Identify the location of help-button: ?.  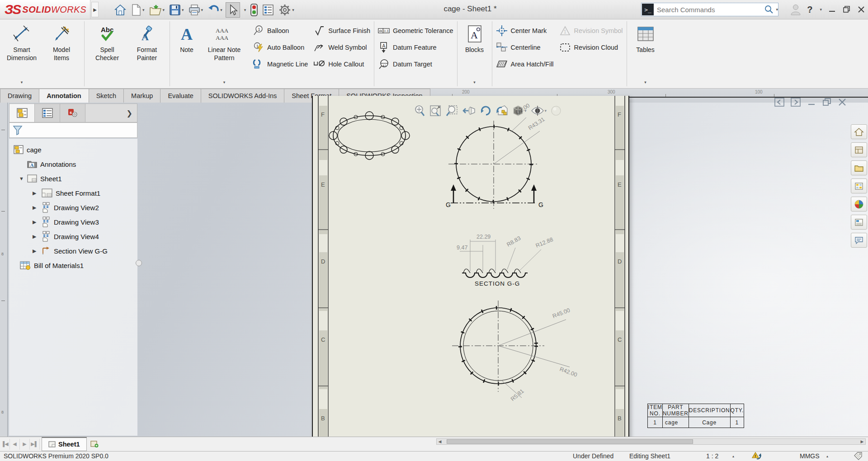
(810, 10).